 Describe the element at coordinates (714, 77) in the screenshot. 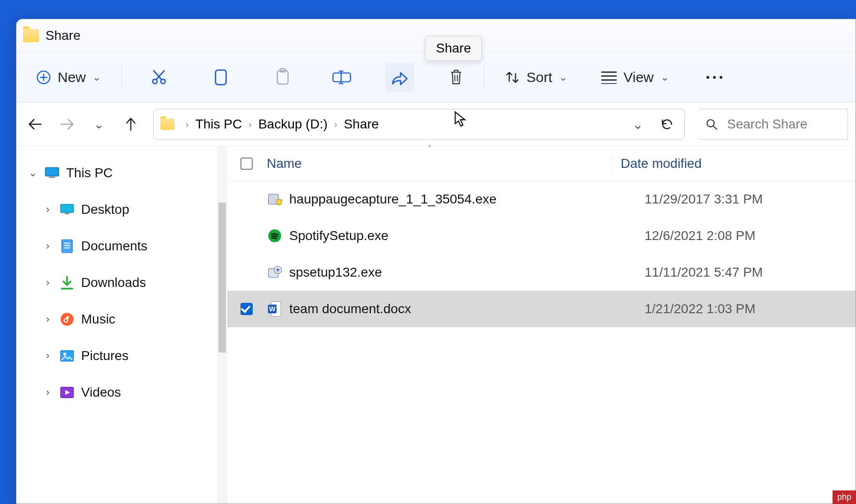

I see `more-button` at that location.